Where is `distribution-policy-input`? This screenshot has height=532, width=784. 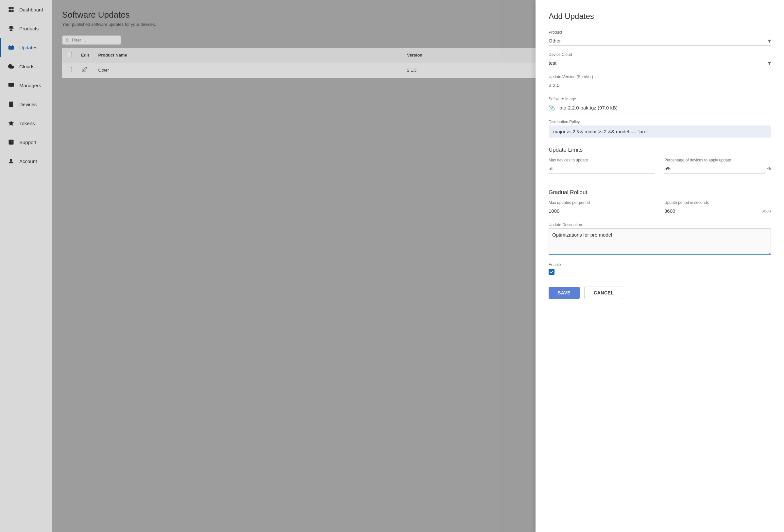 distribution-policy-input is located at coordinates (660, 131).